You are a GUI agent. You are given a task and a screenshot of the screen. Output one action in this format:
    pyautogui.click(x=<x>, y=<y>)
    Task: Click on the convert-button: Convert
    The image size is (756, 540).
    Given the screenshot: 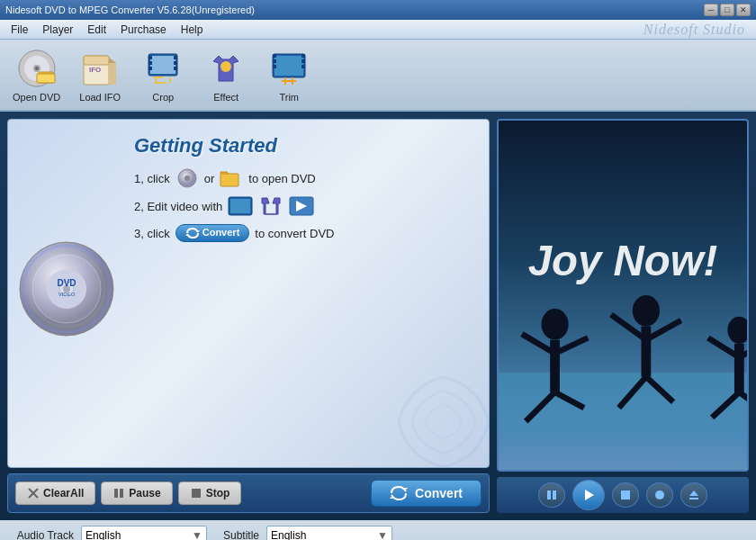 What is the action you would take?
    pyautogui.click(x=427, y=493)
    